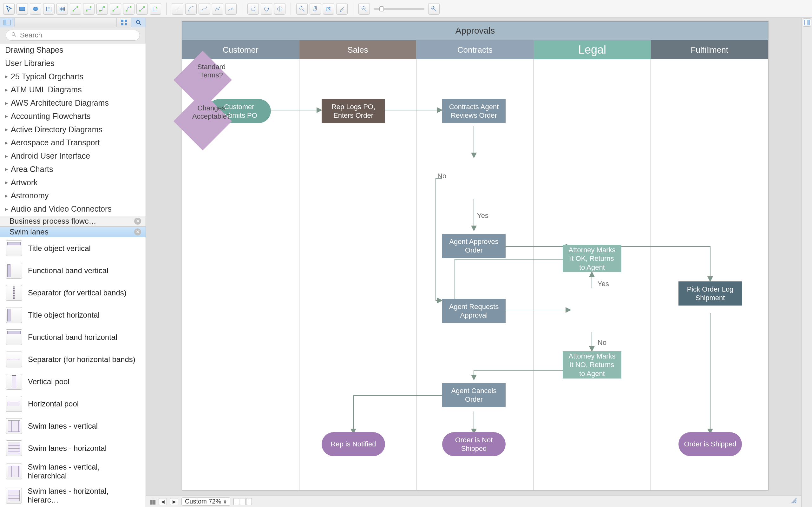  Describe the element at coordinates (22, 9) in the screenshot. I see `rectangle-tool` at that location.